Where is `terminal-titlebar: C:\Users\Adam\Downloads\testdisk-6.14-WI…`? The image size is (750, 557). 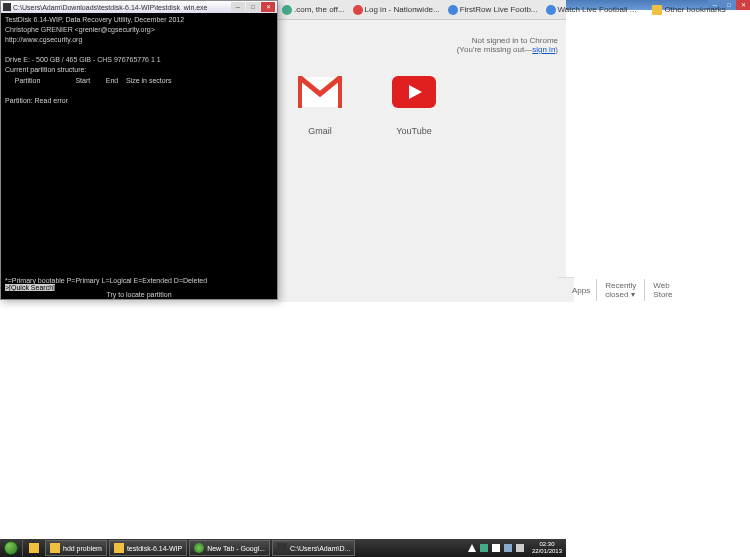
terminal-titlebar: C:\Users\Adam\Downloads\testdisk-6.14-WI… is located at coordinates (139, 7).